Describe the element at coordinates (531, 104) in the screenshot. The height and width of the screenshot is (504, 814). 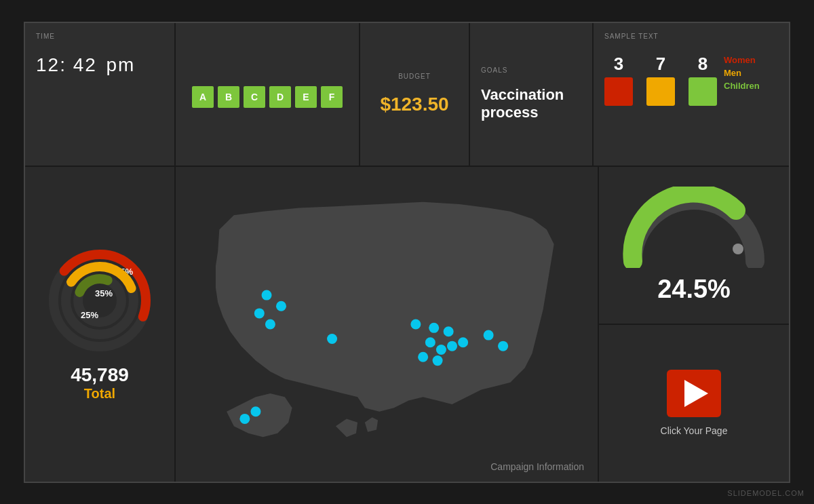
I see `goals-title: Vaccinationprocess` at that location.